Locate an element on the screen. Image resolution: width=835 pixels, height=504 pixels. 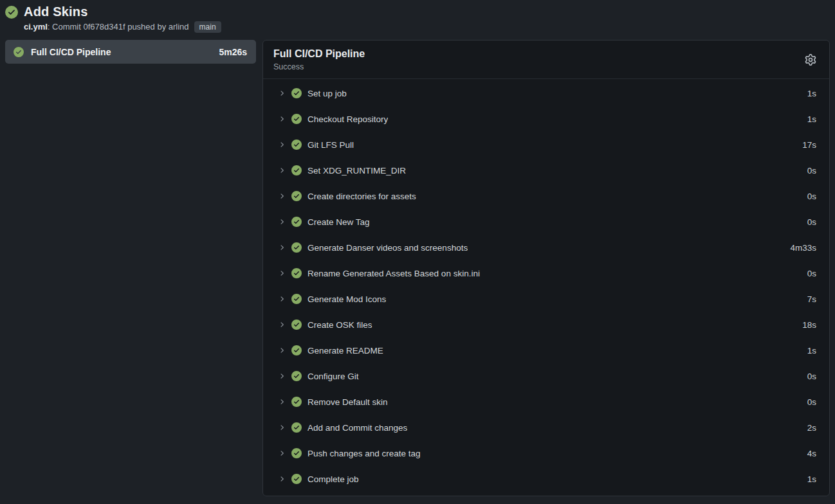
step-row: Create New Tag 0s is located at coordinates (546, 222).